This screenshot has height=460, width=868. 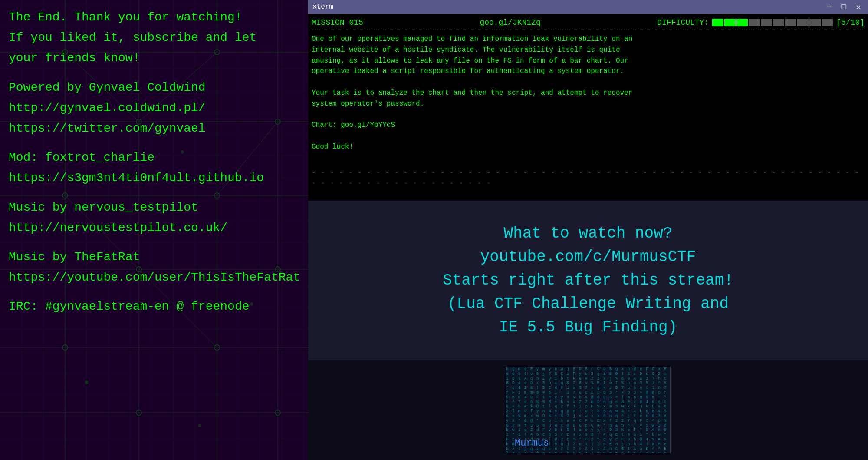 What do you see at coordinates (338, 23) in the screenshot?
I see `mission-label: MISSION 015` at bounding box center [338, 23].